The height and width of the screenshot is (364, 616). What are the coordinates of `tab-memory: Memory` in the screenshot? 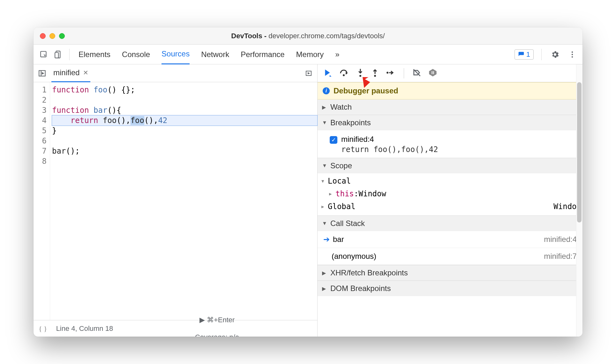 It's located at (310, 55).